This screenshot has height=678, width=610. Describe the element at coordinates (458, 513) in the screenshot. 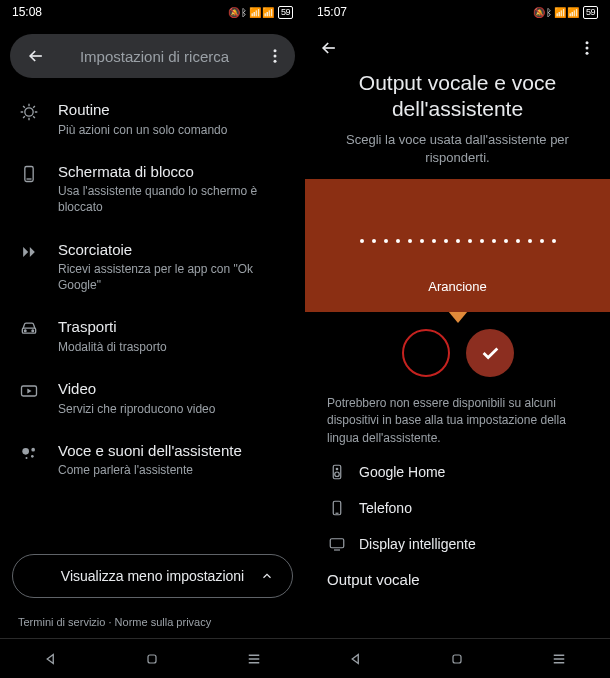

I see `device-list: Google Home Telefono Display intelligent…` at that location.